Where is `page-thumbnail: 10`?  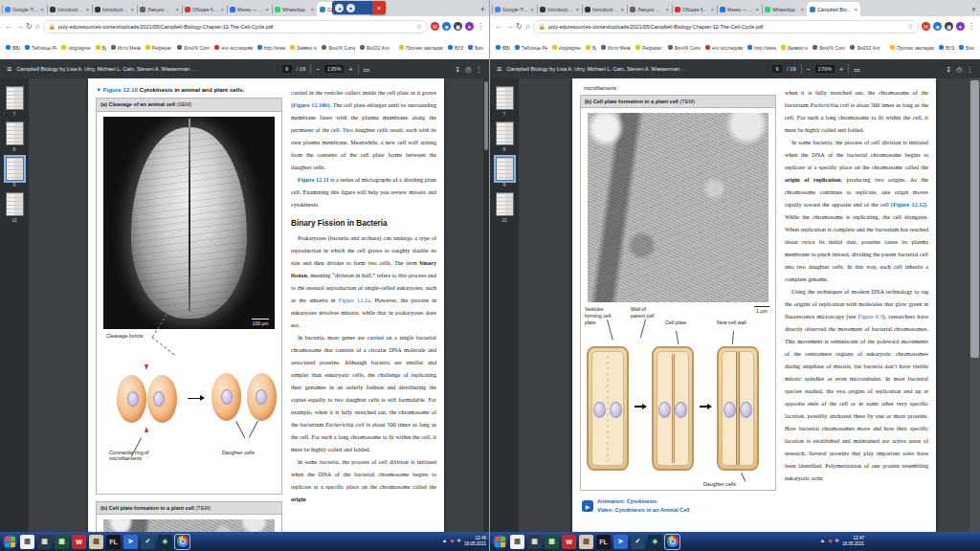 page-thumbnail: 10 is located at coordinates (505, 208).